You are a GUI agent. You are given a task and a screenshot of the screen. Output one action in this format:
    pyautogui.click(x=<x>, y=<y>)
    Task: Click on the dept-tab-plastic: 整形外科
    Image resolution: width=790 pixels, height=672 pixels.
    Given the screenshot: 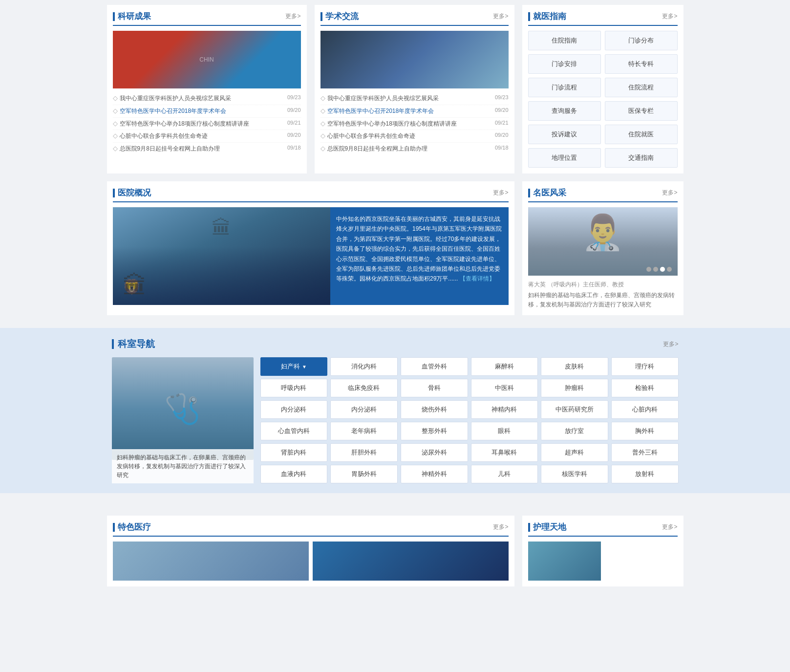 What is the action you would take?
    pyautogui.click(x=434, y=431)
    